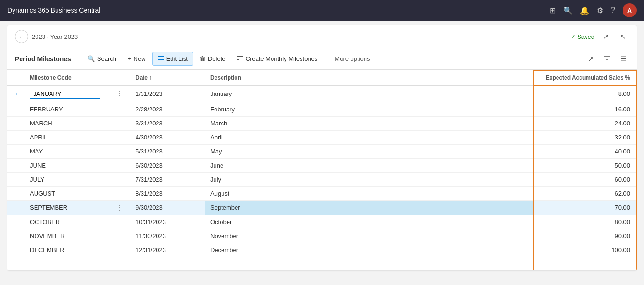 Image resolution: width=644 pixels, height=285 pixels. I want to click on table-row: NOVEMBER11/30/2023November90.00, so click(322, 236).